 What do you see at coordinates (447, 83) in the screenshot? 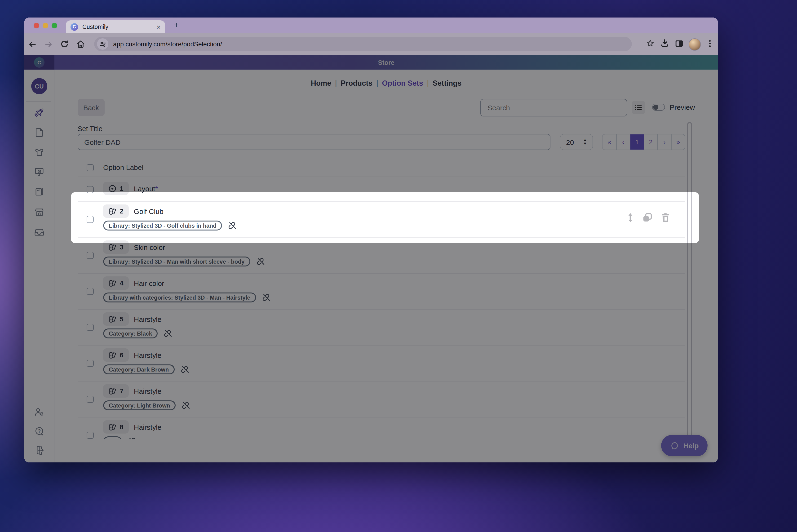
I see `nav-link-settings: Settings` at bounding box center [447, 83].